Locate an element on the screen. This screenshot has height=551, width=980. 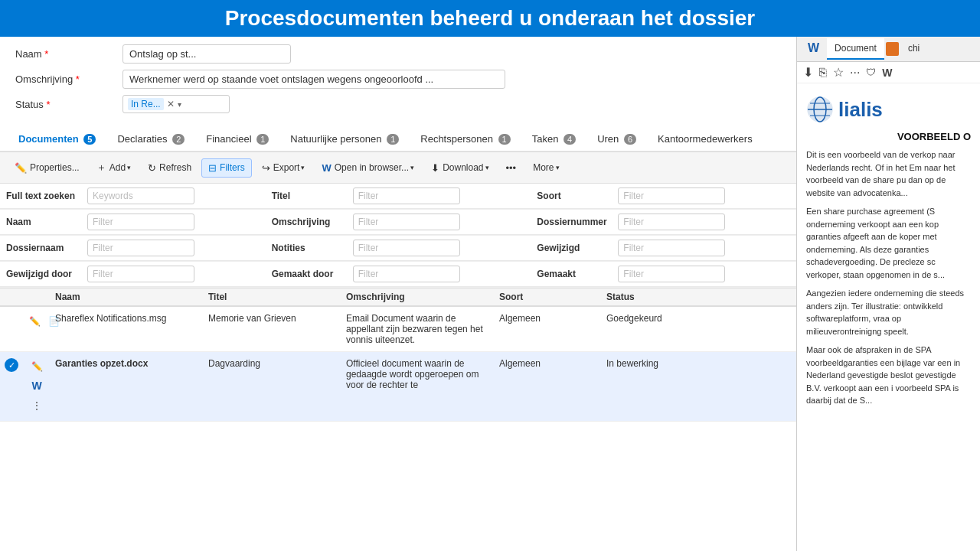
filter-row-3: Dossiernaam Notities Gewijzigd is located at coordinates (398, 249).